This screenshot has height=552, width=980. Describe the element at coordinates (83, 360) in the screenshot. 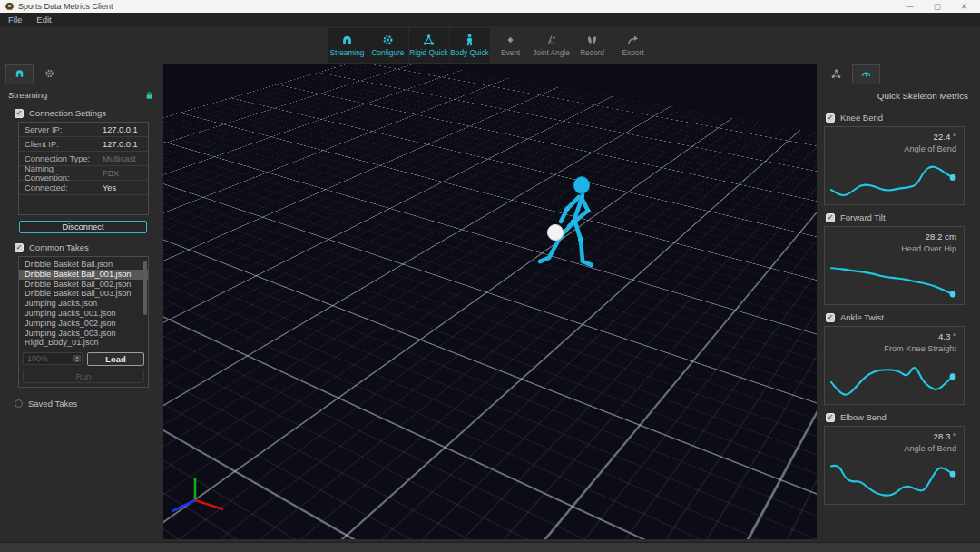

I see `load-row: Load` at that location.